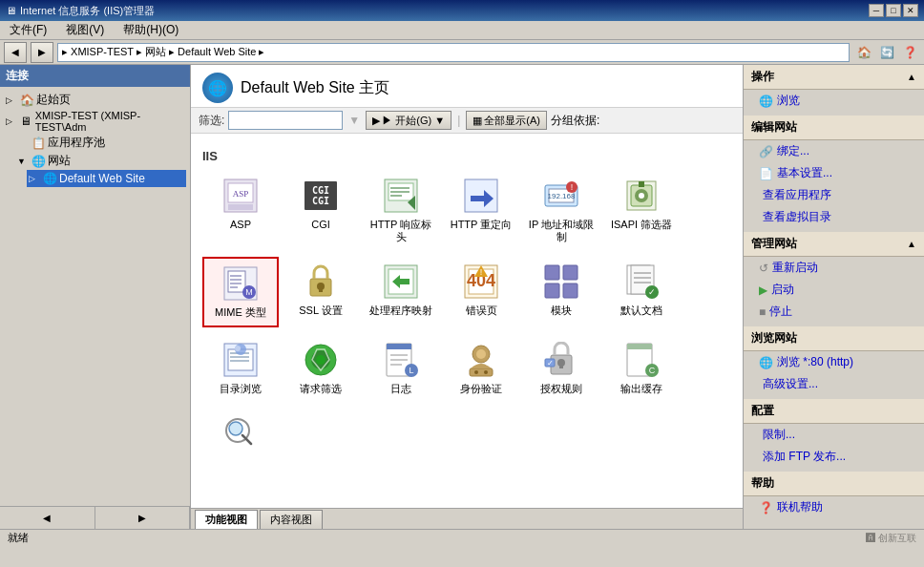 This screenshot has width=924, height=567. I want to click on action-start: ▶ 启动, so click(834, 290).